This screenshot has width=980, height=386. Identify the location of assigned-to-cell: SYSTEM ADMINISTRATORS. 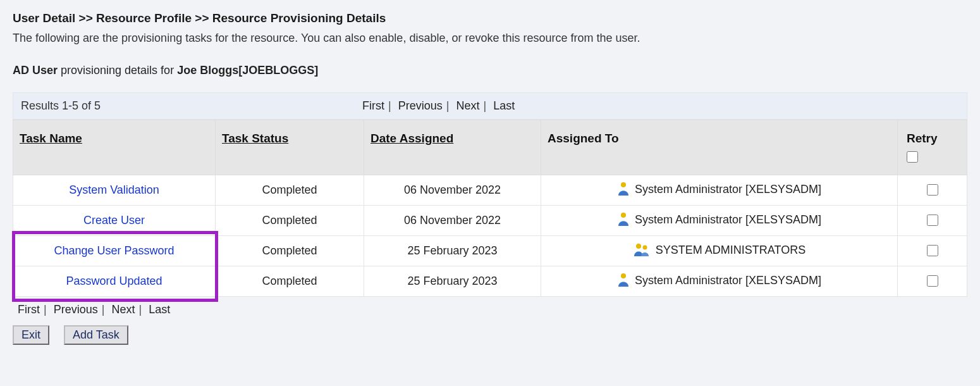
(720, 251).